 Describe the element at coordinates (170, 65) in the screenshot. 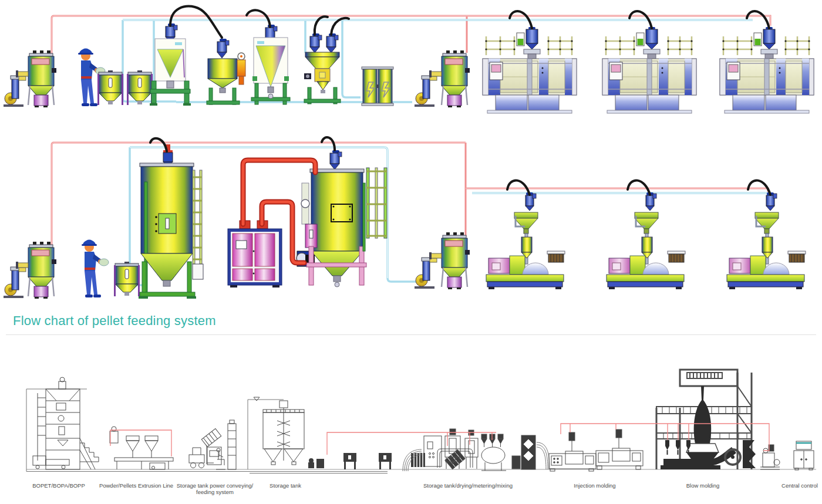

I see `mixing-tank-icon` at that location.